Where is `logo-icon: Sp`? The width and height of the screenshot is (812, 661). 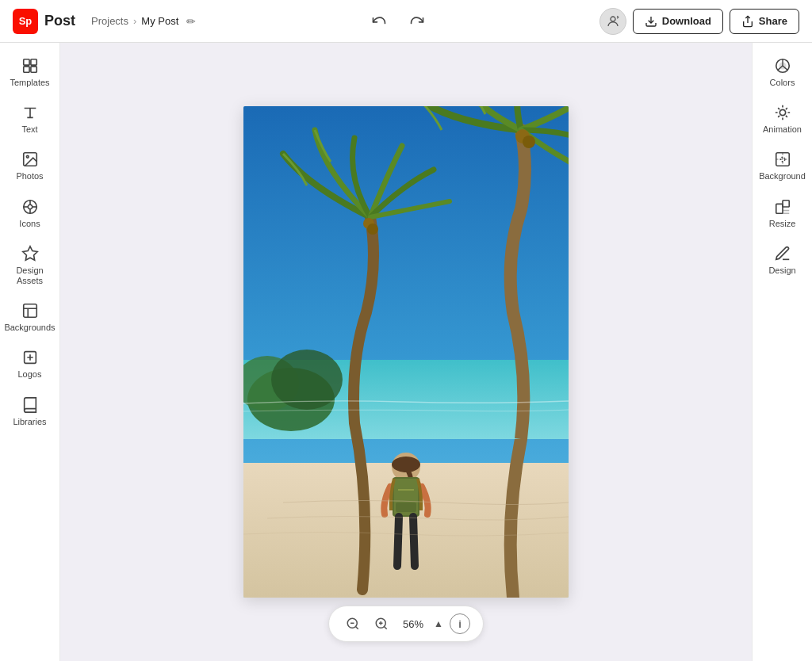
logo-icon: Sp is located at coordinates (25, 21).